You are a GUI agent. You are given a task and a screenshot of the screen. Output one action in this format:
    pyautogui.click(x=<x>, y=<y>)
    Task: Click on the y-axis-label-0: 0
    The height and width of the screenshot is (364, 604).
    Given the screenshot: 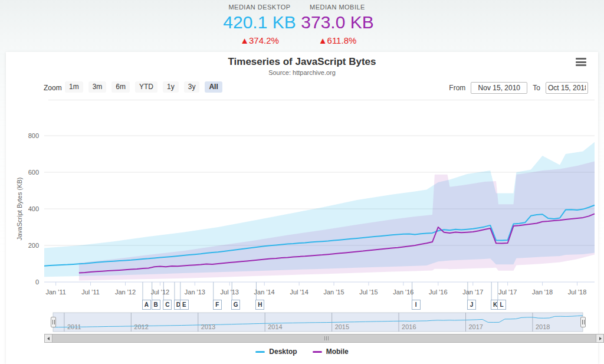 What is the action you would take?
    pyautogui.click(x=28, y=282)
    